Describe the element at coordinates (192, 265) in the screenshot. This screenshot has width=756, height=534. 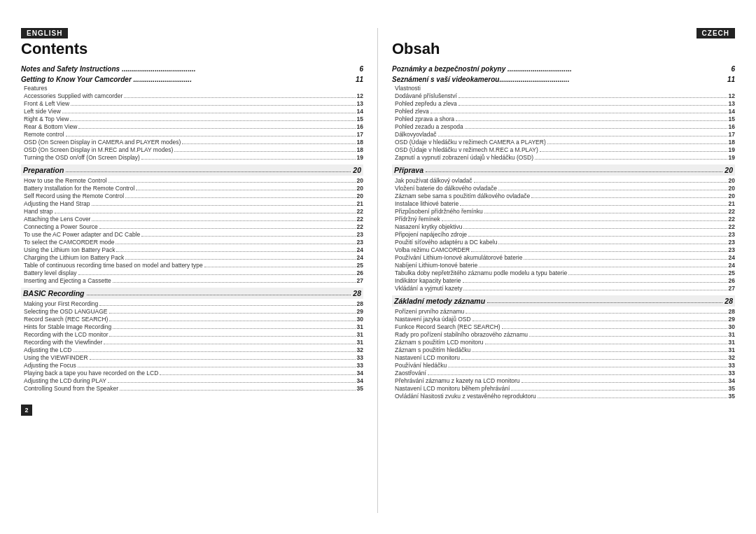
I see `toc-sub-entry: Table of continuous recording time based…` at that location.